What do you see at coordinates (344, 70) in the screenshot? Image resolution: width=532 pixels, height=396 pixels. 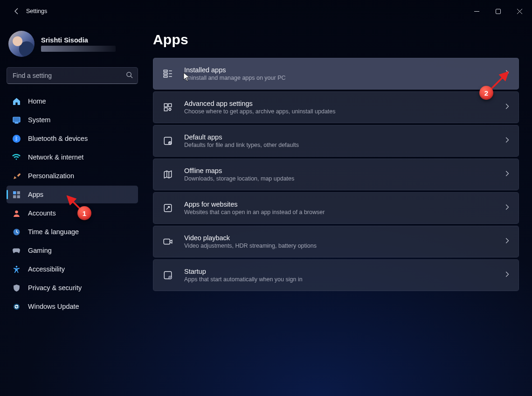 I see `card-title: Installed apps` at bounding box center [344, 70].